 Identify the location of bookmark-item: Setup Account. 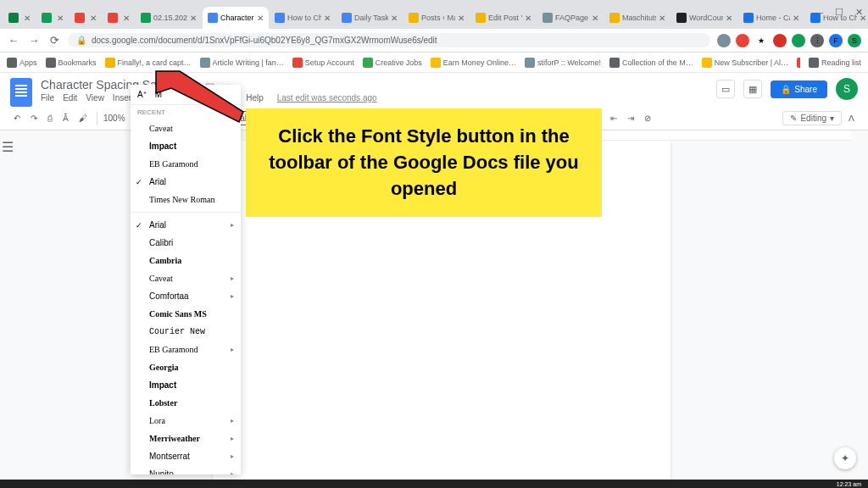
(324, 63).